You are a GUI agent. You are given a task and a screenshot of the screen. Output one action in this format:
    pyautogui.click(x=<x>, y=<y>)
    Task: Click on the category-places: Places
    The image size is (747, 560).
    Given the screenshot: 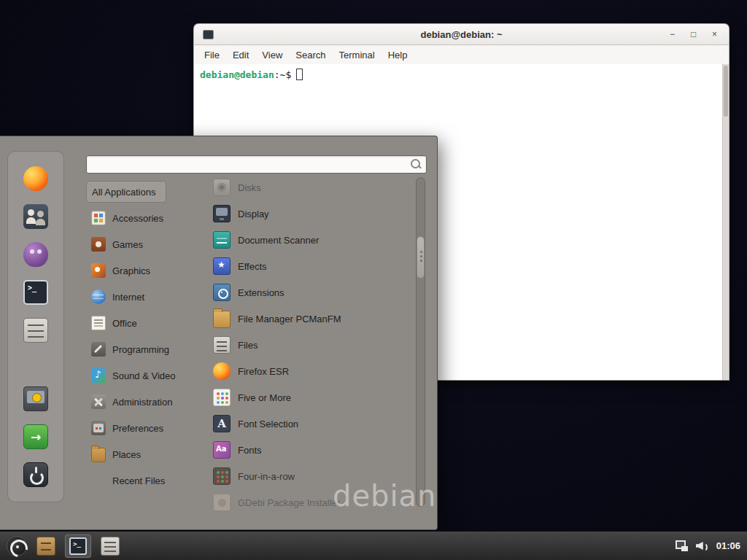 What is the action you would take?
    pyautogui.click(x=146, y=454)
    